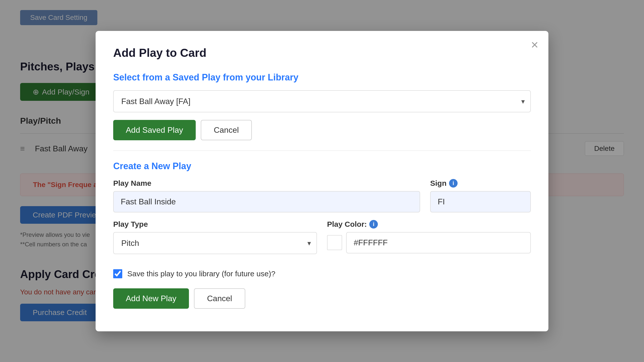 The width and height of the screenshot is (644, 362). Describe the element at coordinates (322, 53) in the screenshot. I see `modal-title: Add Play to Card` at that location.